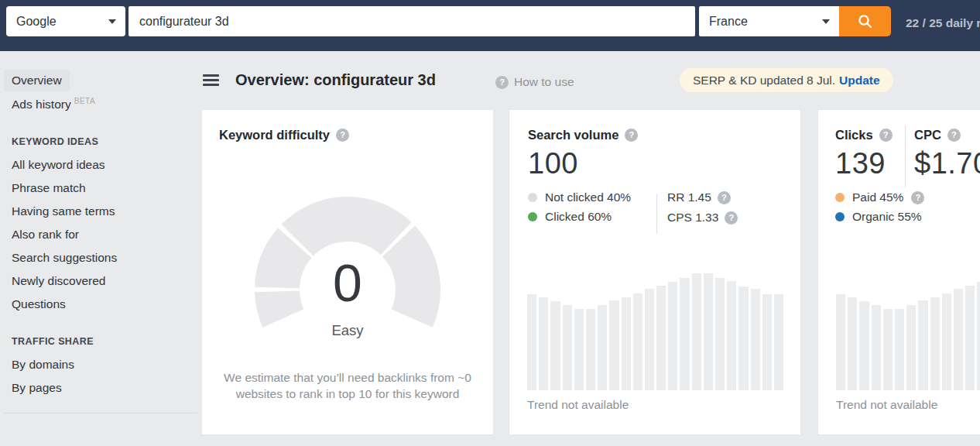 This screenshot has height=446, width=980. Describe the element at coordinates (85, 101) in the screenshot. I see `beta-badge: BETA` at that location.